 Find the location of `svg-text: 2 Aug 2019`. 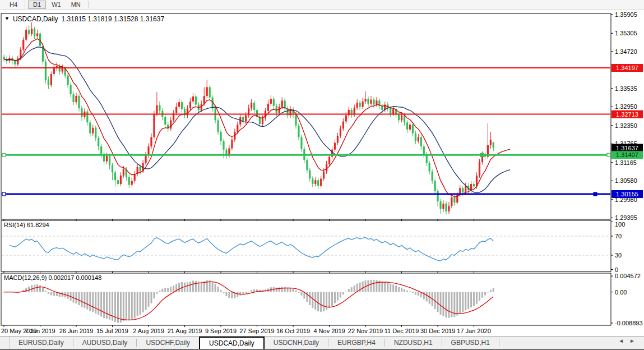

svg-text: 2 Aug 2019 is located at coordinates (149, 331).